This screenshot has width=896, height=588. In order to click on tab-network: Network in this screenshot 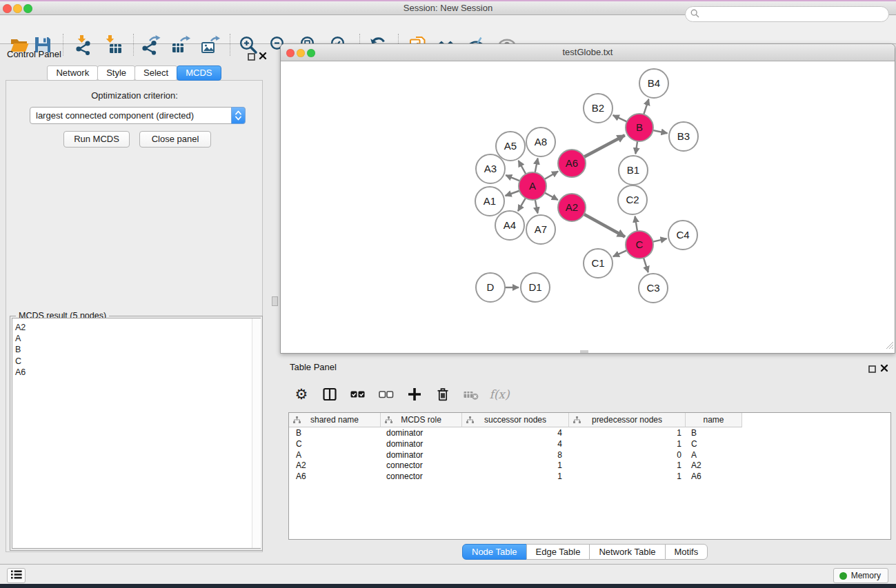, I will do `click(72, 73)`.